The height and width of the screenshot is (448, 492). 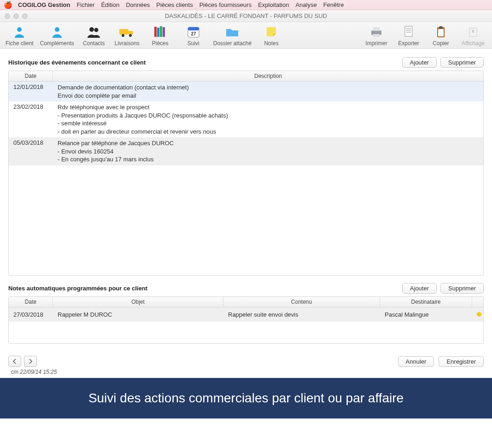 I want to click on caption-banner: Suivi des actions commerciales par clien…, so click(x=246, y=398).